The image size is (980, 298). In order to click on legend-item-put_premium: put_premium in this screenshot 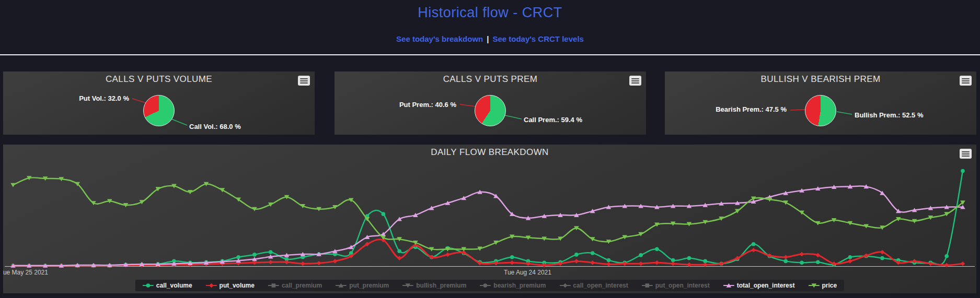, I will do `click(362, 285)`.